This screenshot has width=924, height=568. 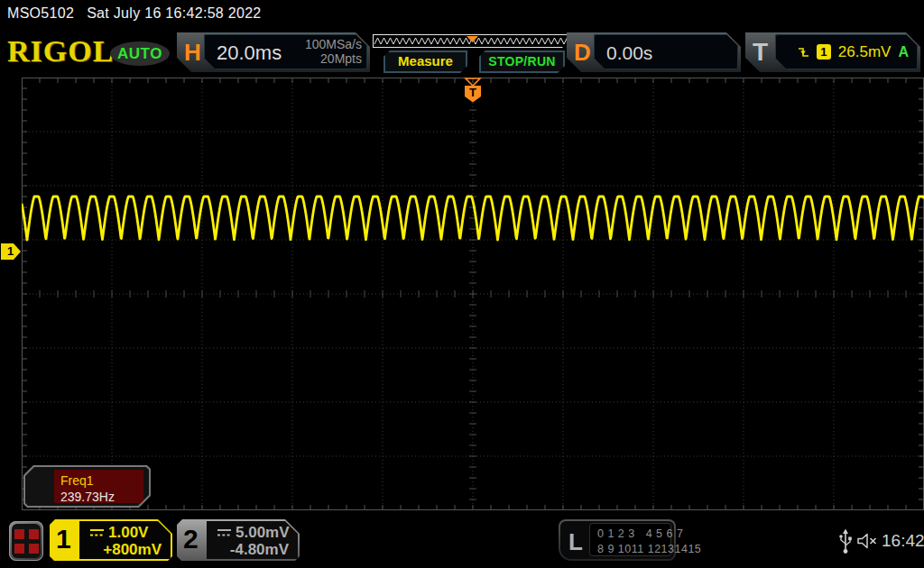 What do you see at coordinates (125, 540) in the screenshot?
I see `channel1-settings: 1.00V +800mV` at bounding box center [125, 540].